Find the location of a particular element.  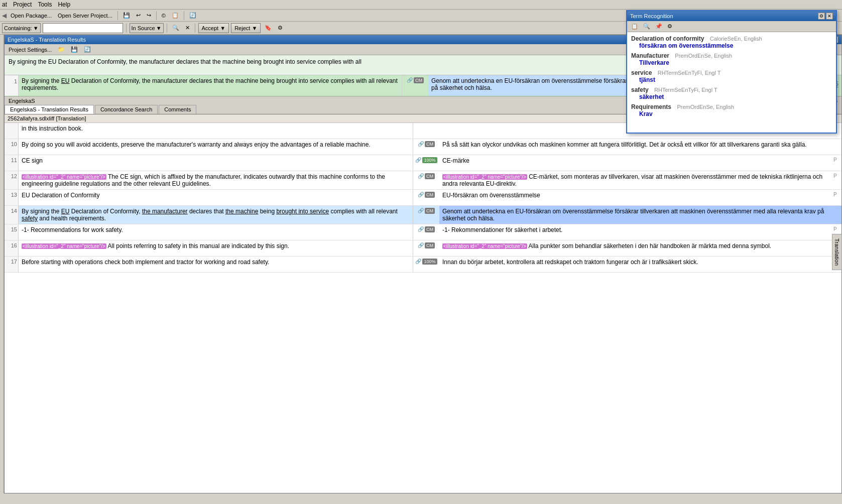

row-source-12: <illustration id="_2" name="picture"/> T… is located at coordinates (216, 180).